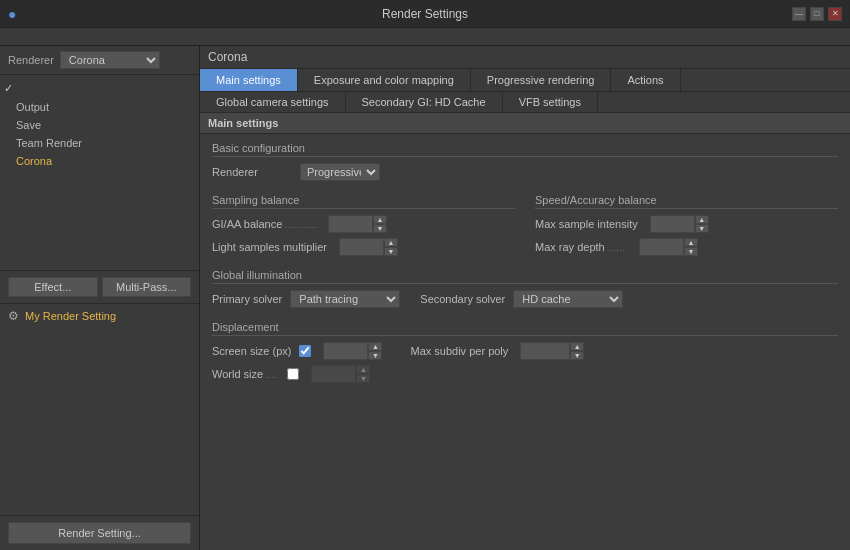 Image resolution: width=850 pixels, height=550 pixels. I want to click on max-ray-down: ▼, so click(691, 252).